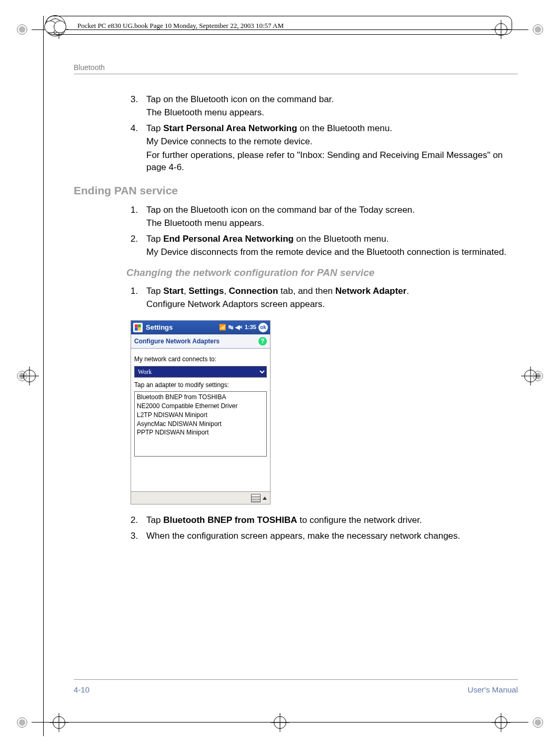 Image resolution: width=560 pixels, height=752 pixels. I want to click on step-number: 4., so click(134, 128).